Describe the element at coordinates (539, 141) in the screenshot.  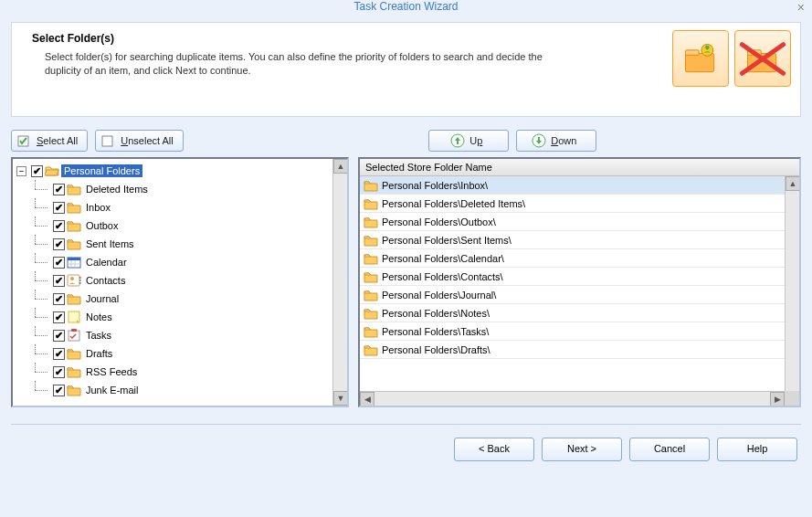
I see `arrow-down-icon` at that location.